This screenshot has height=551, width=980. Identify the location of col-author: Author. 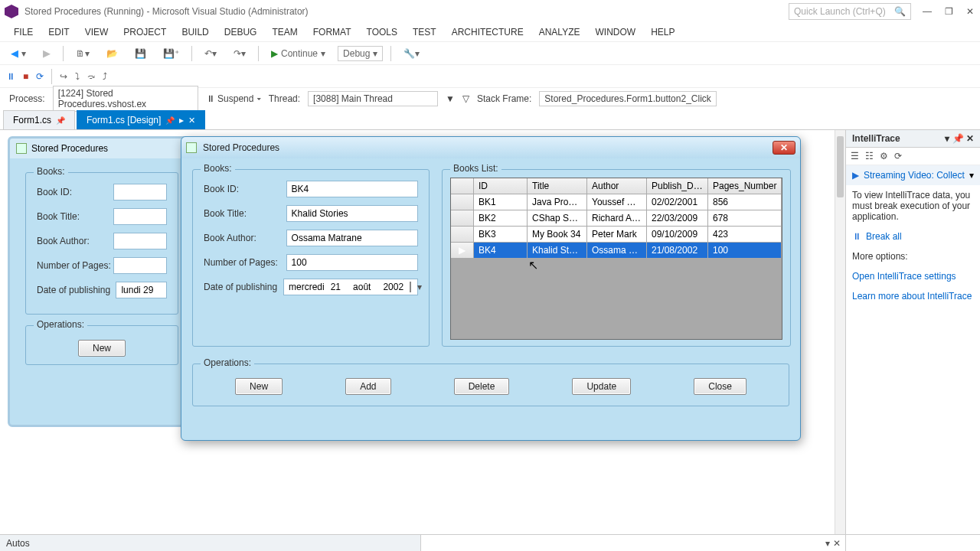
(617, 187).